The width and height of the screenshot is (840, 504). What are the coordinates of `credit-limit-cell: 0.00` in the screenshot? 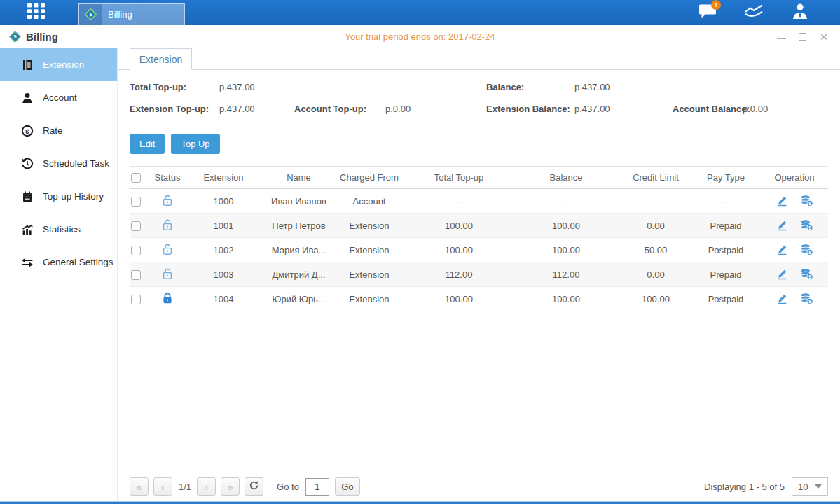 It's located at (656, 225).